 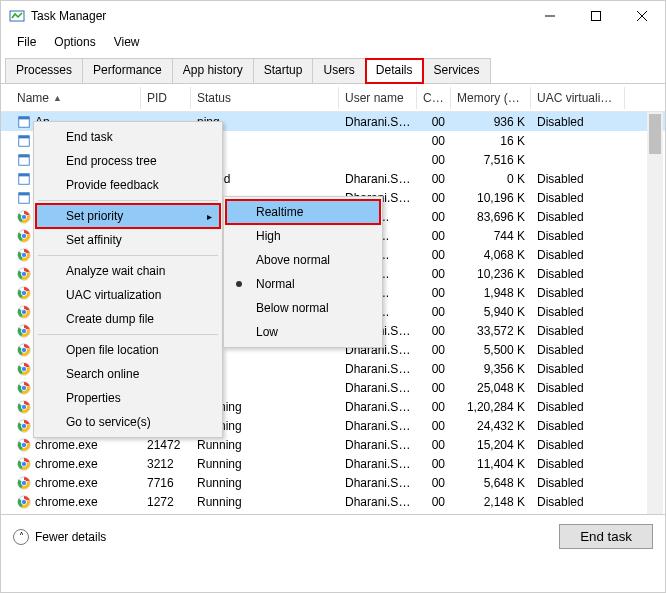 What do you see at coordinates (333, 464) in the screenshot?
I see `table-row: chrome.exe3212RunningDharani.Sh...0011,4…` at bounding box center [333, 464].